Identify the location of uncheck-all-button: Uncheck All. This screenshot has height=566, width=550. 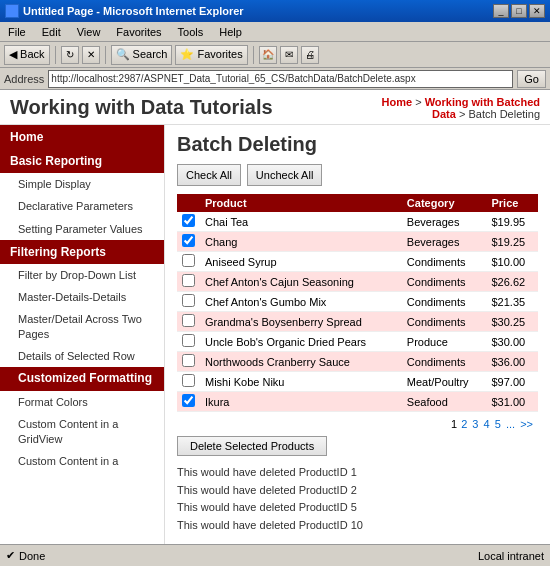
(284, 175).